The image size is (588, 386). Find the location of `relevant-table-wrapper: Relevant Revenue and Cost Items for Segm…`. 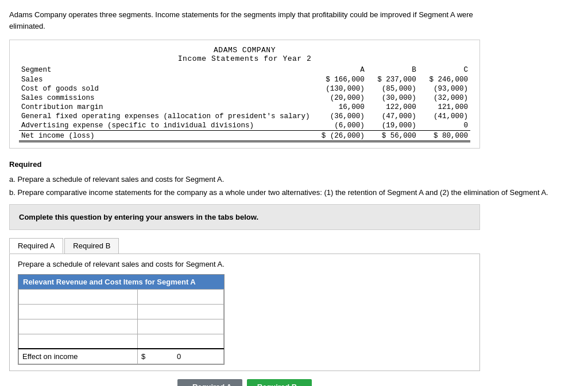

relevant-table-wrapper: Relevant Revenue and Cost Items for Segm… is located at coordinates (121, 319).